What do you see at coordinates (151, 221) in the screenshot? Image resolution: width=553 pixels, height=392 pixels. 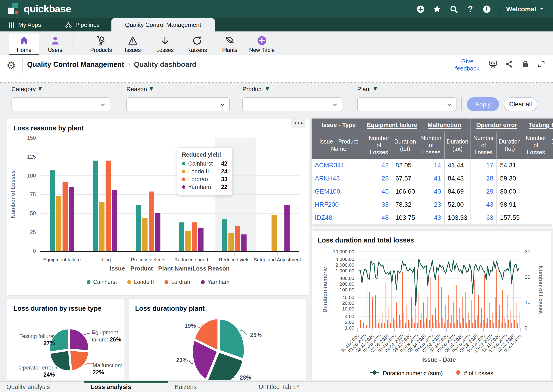 I see `bar-lordran-process-defects` at bounding box center [151, 221].